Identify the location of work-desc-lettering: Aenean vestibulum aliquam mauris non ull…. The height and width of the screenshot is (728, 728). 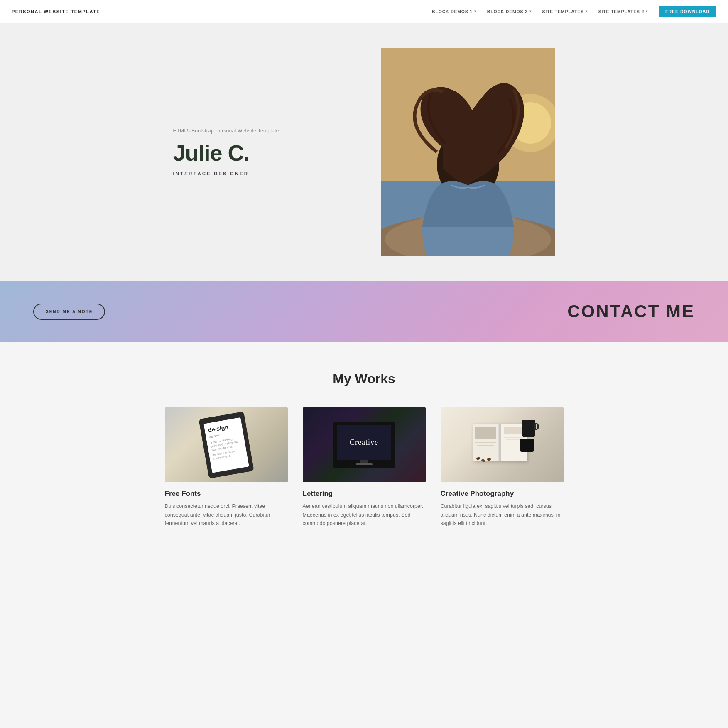
(364, 515).